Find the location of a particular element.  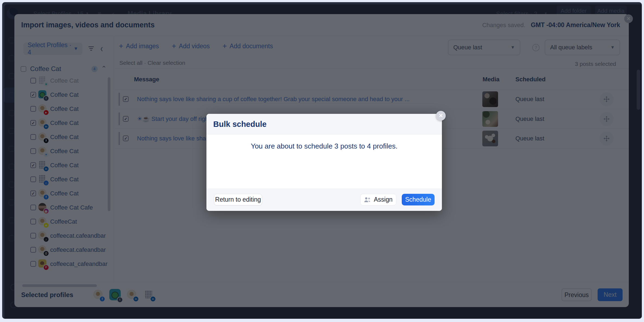

modal-header: Bulk schedule is located at coordinates (324, 124).